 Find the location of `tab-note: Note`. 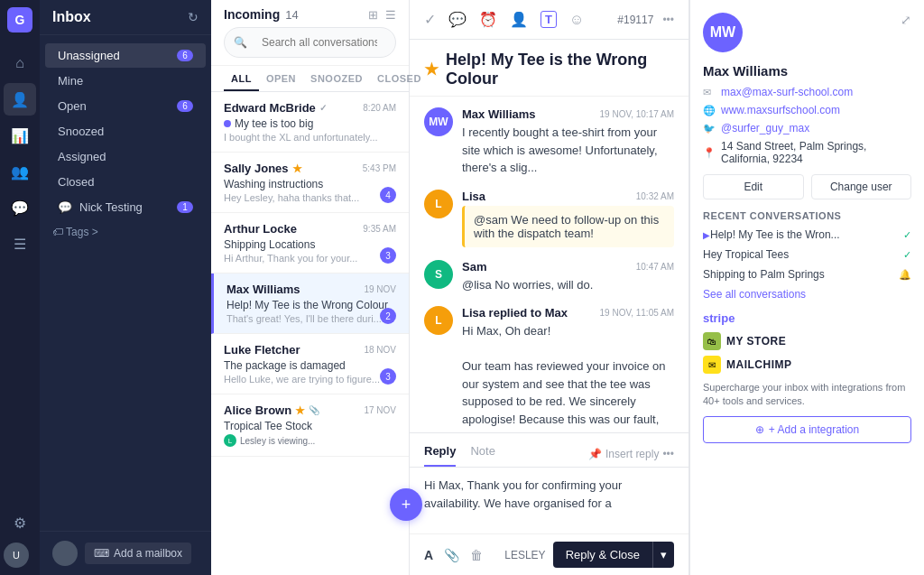

tab-note: Note is located at coordinates (482, 453).